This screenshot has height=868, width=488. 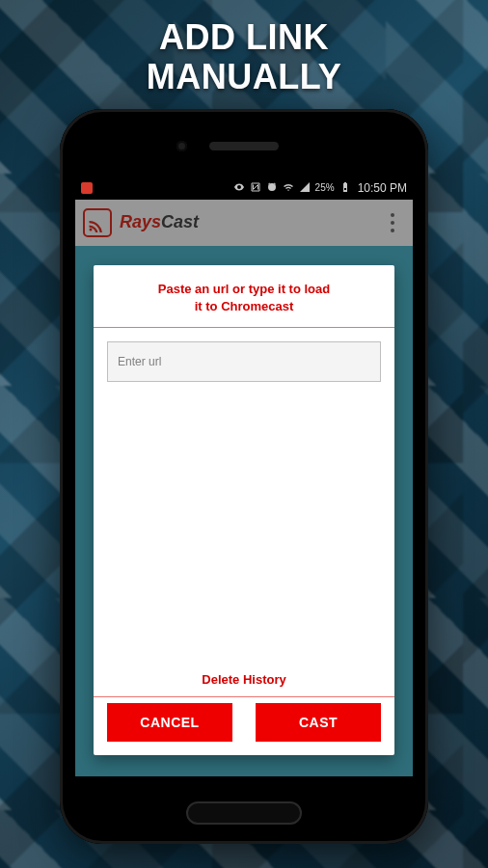 What do you see at coordinates (244, 307) in the screenshot?
I see `dialog-title-line2: it to Chromecast` at bounding box center [244, 307].